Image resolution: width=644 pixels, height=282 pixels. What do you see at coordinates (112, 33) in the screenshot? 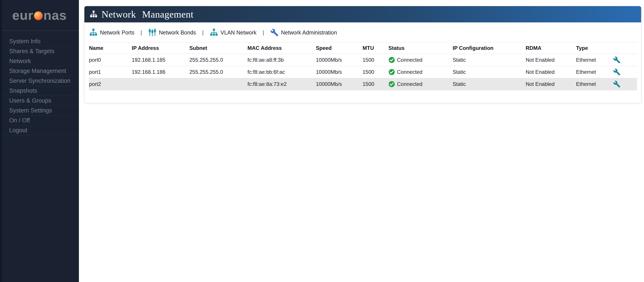
I see `network-ports-link: Network Ports` at bounding box center [112, 33].